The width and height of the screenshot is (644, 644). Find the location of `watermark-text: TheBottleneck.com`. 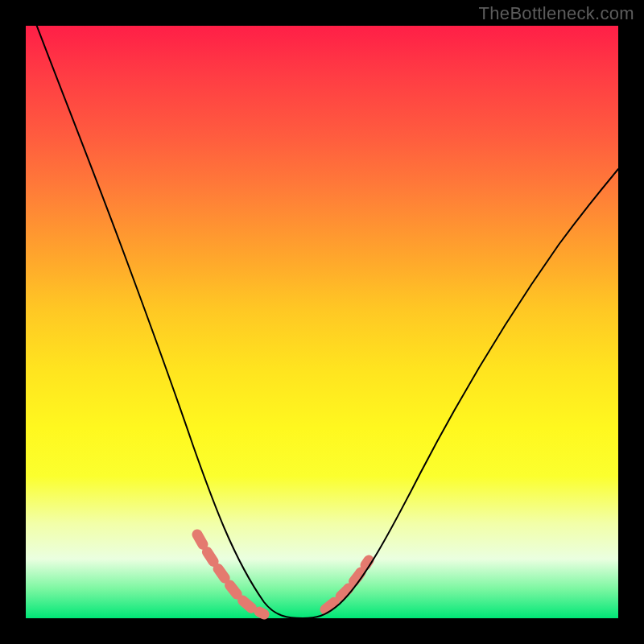

watermark-text: TheBottleneck.com is located at coordinates (557, 14).